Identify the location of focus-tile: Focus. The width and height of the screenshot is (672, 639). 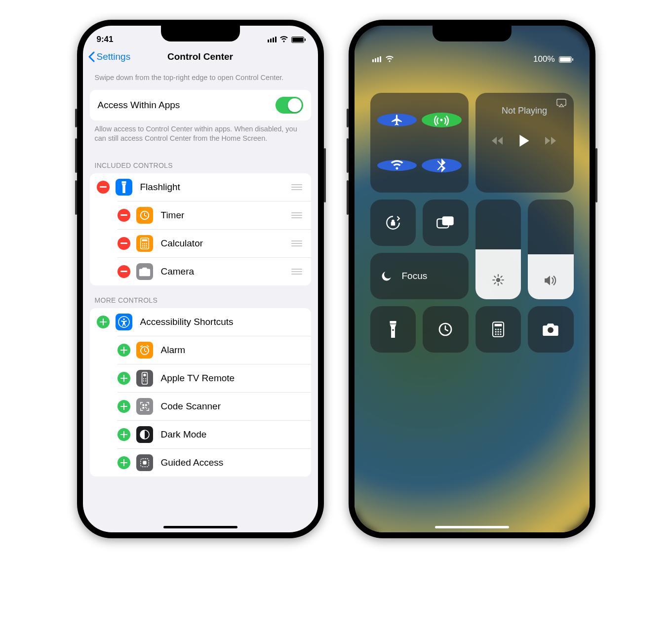
(420, 276).